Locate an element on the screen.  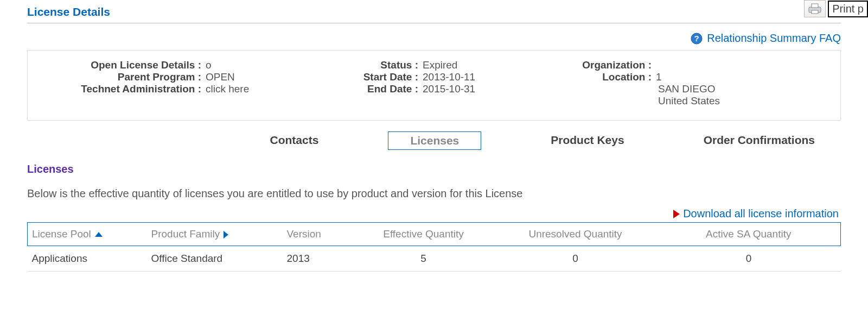
end-date-label: End Date : is located at coordinates (380, 89).